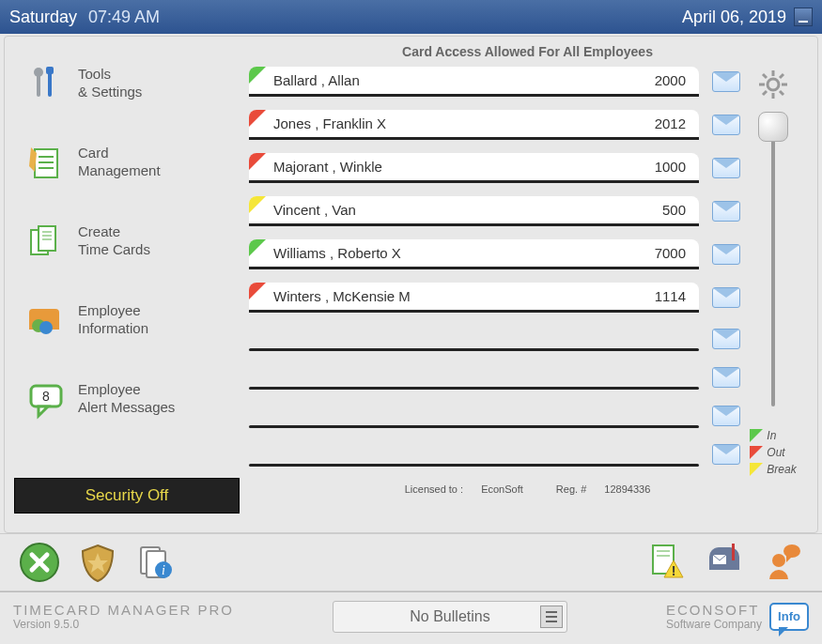  Describe the element at coordinates (494, 125) in the screenshot. I see `employee-card-row: Jones , Franklin X2012` at that location.